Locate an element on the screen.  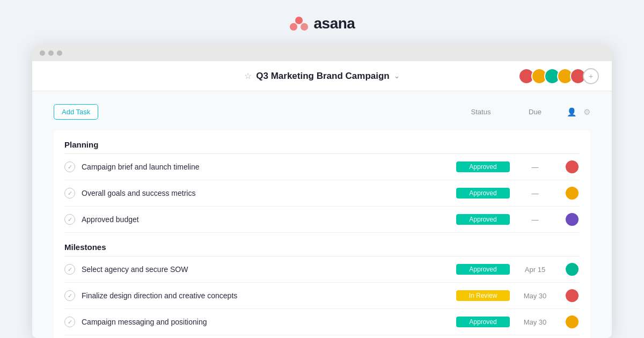
asana-logo-text: asana is located at coordinates (335, 24).